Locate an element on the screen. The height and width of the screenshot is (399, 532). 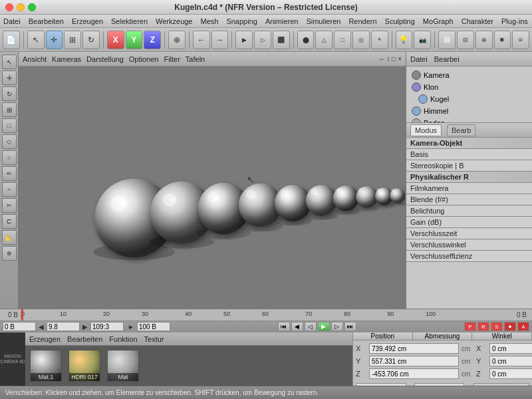
fps-input is located at coordinates (154, 327).